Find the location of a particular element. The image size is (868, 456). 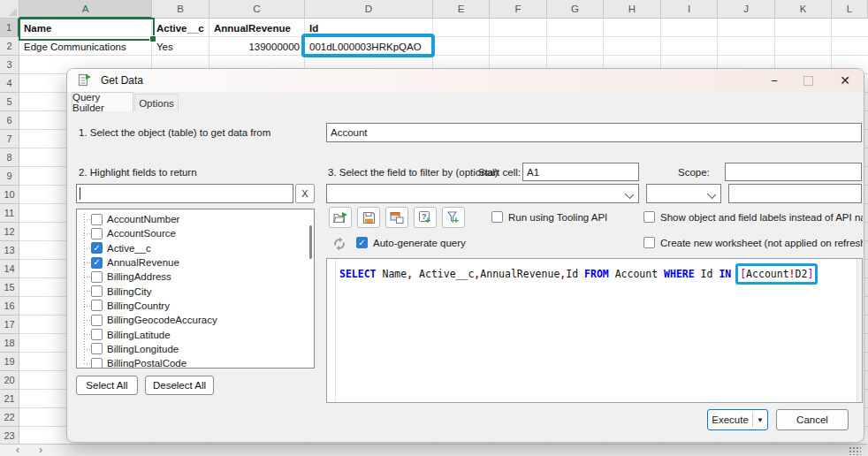

filter-field-dropdown is located at coordinates (483, 194).